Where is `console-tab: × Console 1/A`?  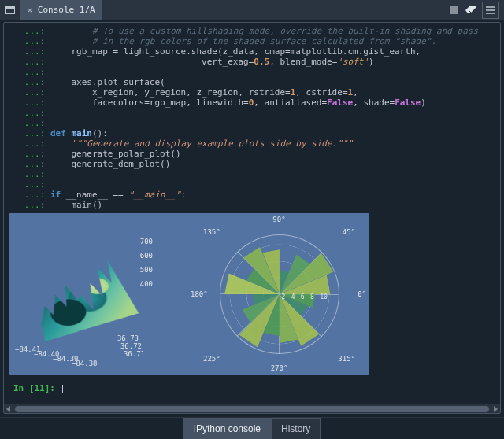
console-tab: × Console 1/A is located at coordinates (61, 9).